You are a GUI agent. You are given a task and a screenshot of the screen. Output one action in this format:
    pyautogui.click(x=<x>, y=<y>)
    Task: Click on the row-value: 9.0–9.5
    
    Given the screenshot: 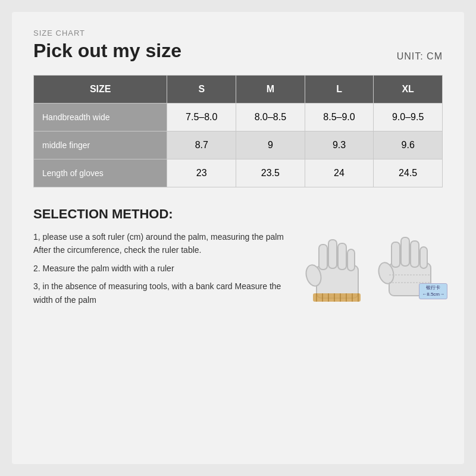 What is the action you would take?
    pyautogui.click(x=408, y=118)
    